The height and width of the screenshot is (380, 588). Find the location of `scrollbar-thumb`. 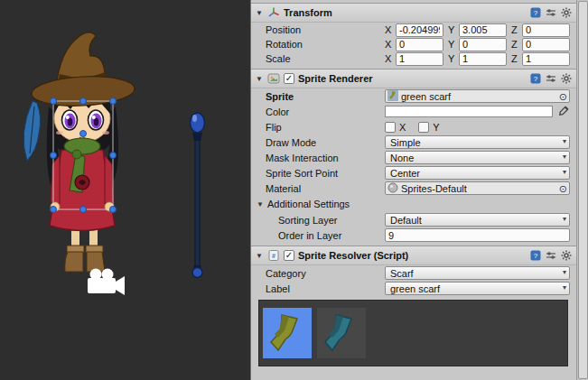

scrollbar-thumb is located at coordinates (583, 190).